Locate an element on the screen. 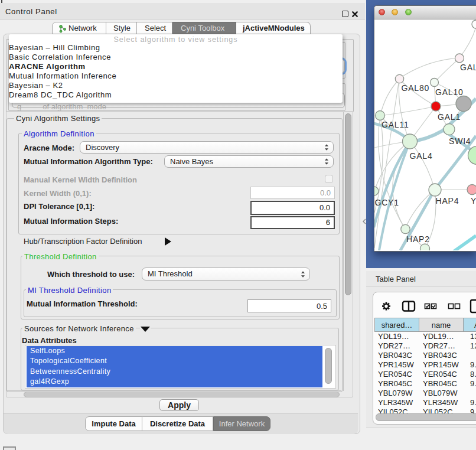 The height and width of the screenshot is (450, 476). svg-text: HAP2 is located at coordinates (418, 239).